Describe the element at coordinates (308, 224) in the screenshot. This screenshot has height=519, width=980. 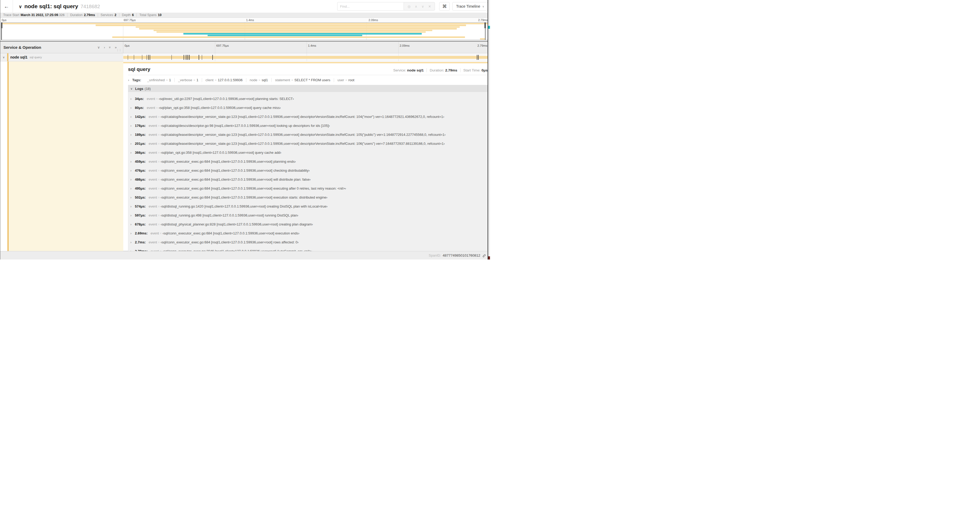
I see `log-row: › 678μs: event = ‹sql/distsql_physical_p…` at that location.